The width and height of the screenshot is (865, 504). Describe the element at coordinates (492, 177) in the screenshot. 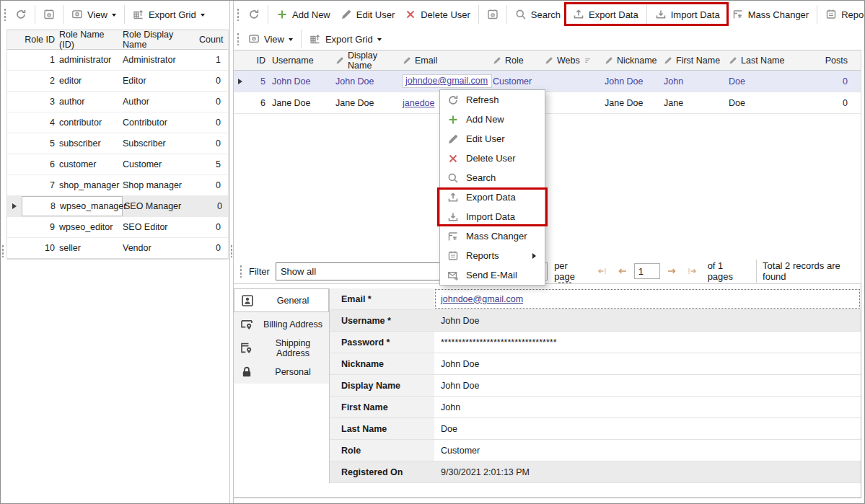

I see `menu-item-search: Search` at that location.